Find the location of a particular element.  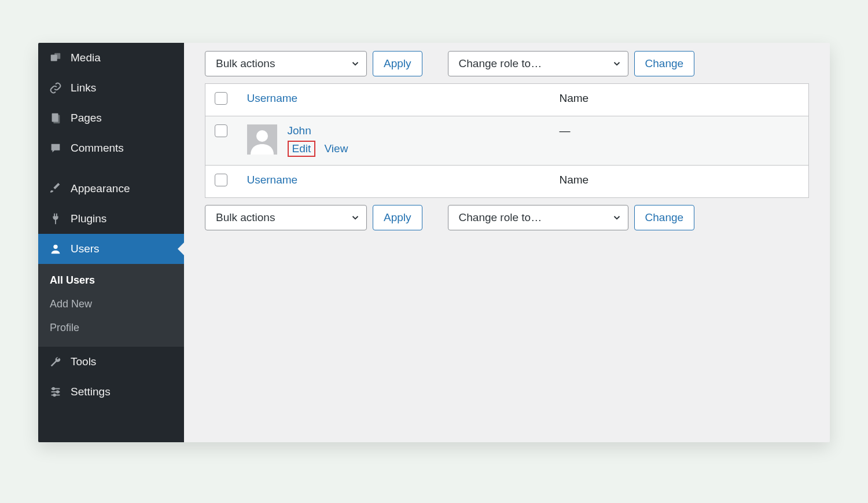

sidebar-item-label: Media is located at coordinates (86, 58).